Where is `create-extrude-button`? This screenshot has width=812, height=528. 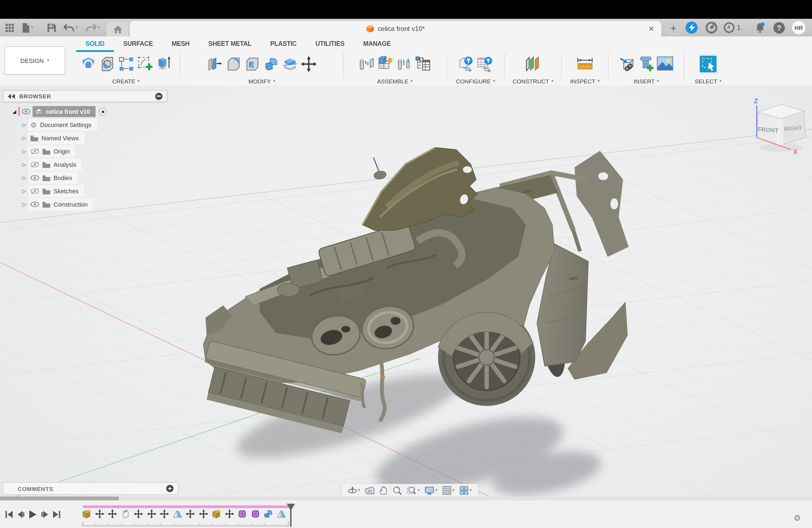
create-extrude-button is located at coordinates (164, 64).